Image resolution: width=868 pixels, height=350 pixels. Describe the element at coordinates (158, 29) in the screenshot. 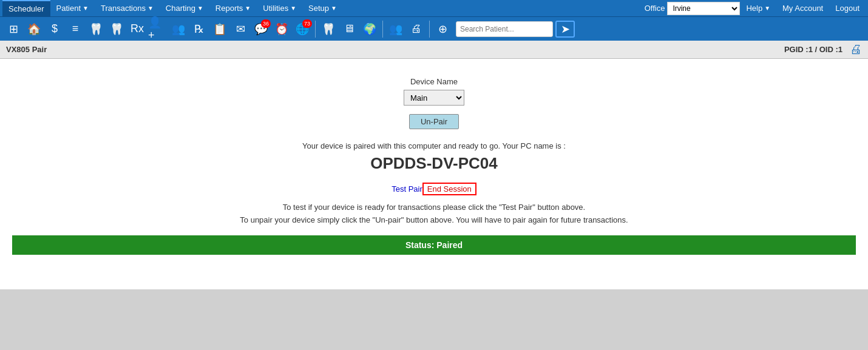

I see `add-patient-icon: 👤+` at that location.